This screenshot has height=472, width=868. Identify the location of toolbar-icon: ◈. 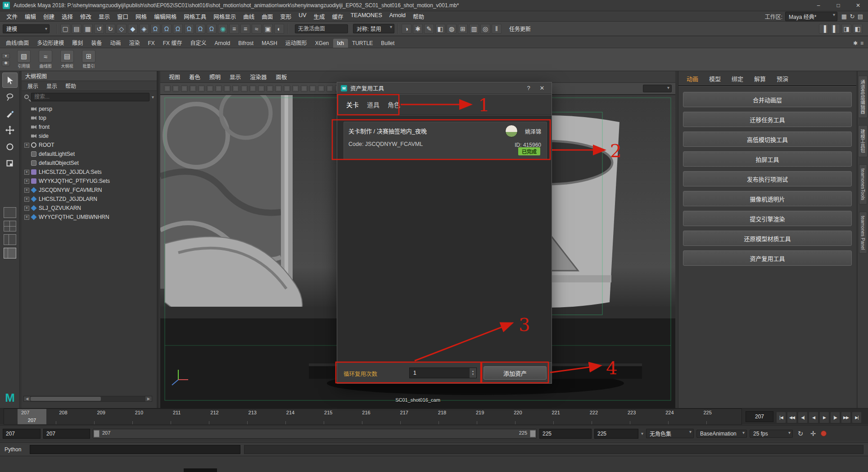
(144, 29).